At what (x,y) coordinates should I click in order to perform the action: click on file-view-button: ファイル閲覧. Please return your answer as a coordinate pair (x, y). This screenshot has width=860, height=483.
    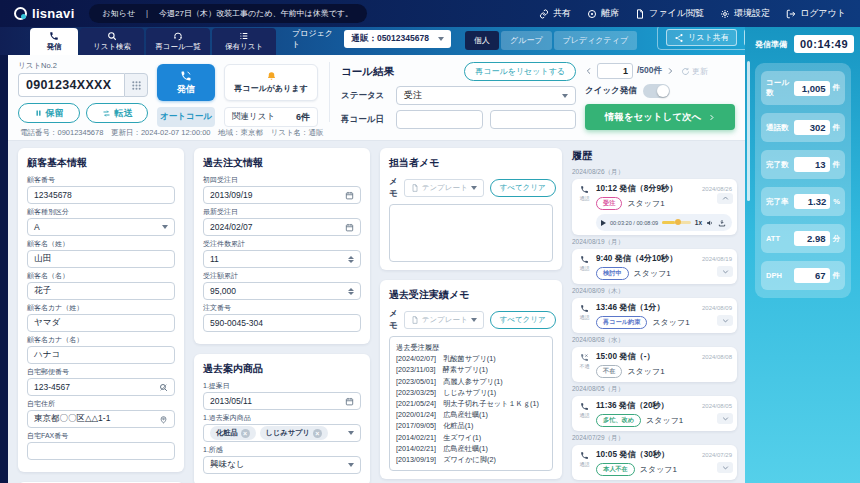
    Looking at the image, I should click on (670, 14).